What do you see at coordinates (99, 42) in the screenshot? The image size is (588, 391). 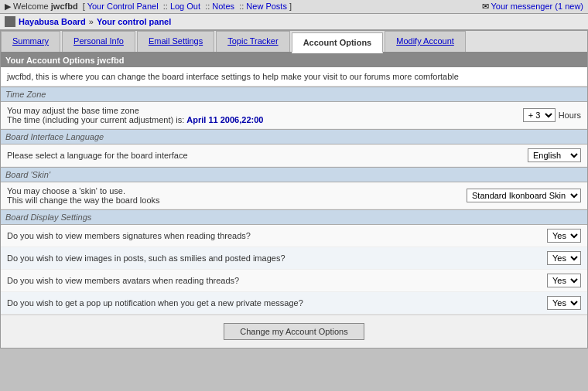 I see `tab-personal-info: Personal Info` at bounding box center [99, 42].